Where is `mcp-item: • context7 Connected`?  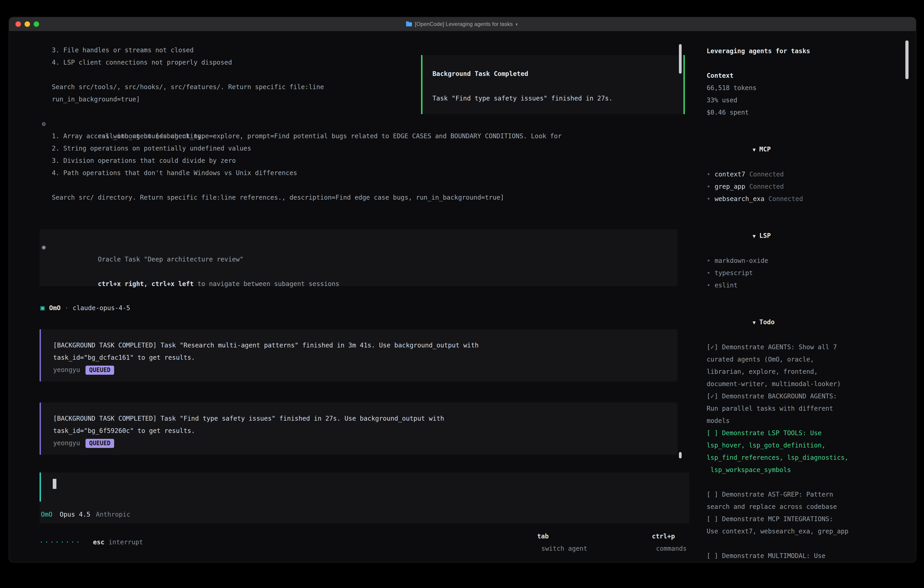
mcp-item: • context7 Connected is located at coordinates (811, 174).